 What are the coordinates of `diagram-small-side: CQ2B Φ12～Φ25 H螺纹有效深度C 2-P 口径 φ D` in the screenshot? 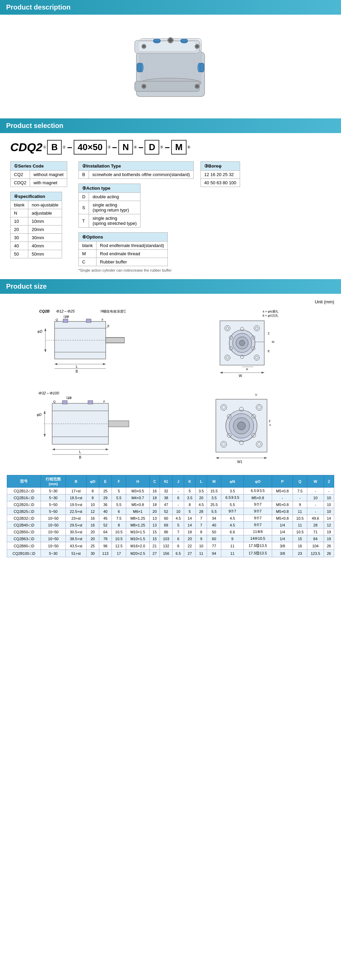 It's located at (90, 345).